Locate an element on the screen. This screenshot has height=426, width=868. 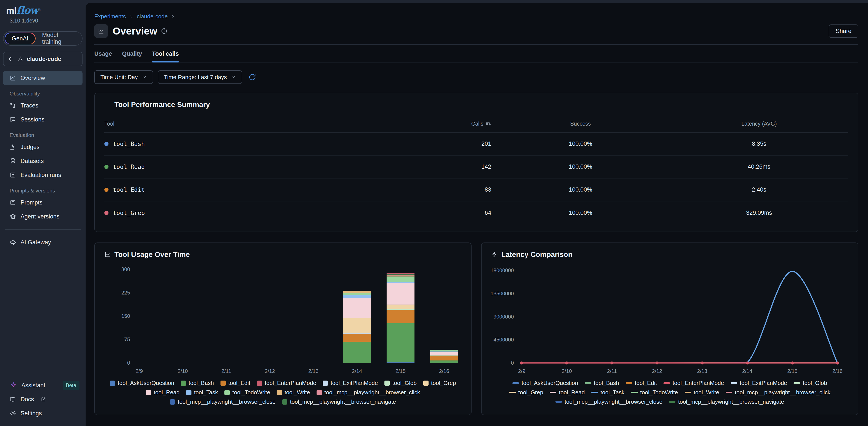
svg-text: 2/15 is located at coordinates (793, 371).